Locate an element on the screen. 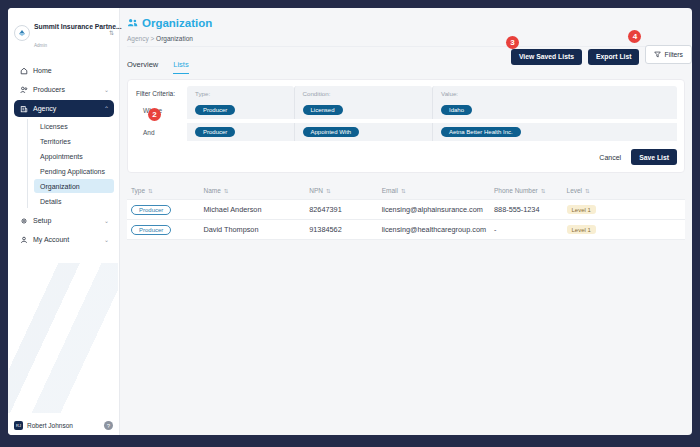 This screenshot has width=700, height=447. sidebar-item-appointments: Appointments is located at coordinates (74, 156).